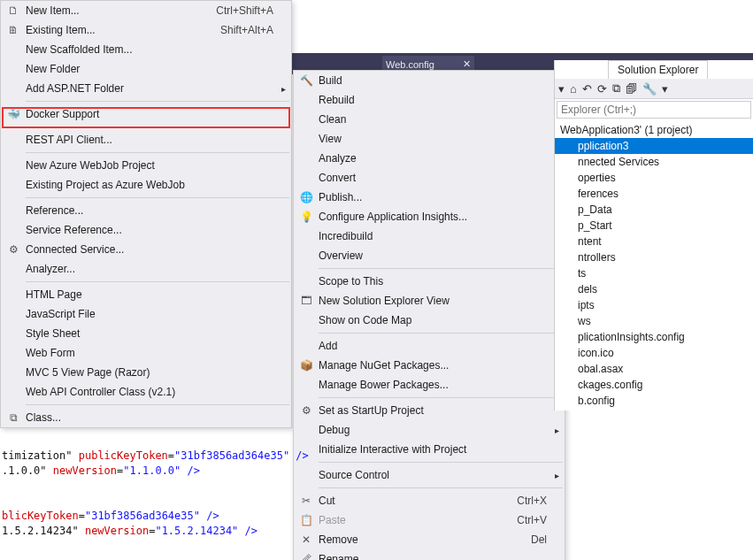  Describe the element at coordinates (433, 556) in the screenshot. I see `ctx-edit-3-label: Rename` at that location.